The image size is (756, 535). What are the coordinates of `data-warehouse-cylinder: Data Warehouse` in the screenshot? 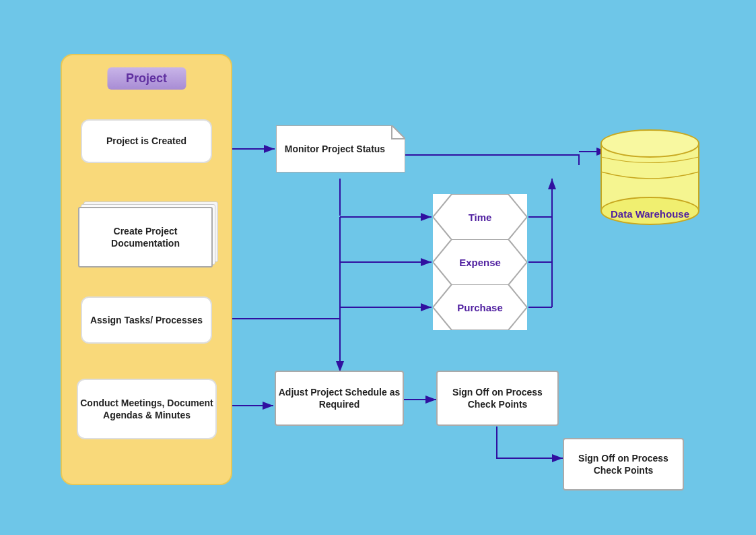 It's located at (650, 175).